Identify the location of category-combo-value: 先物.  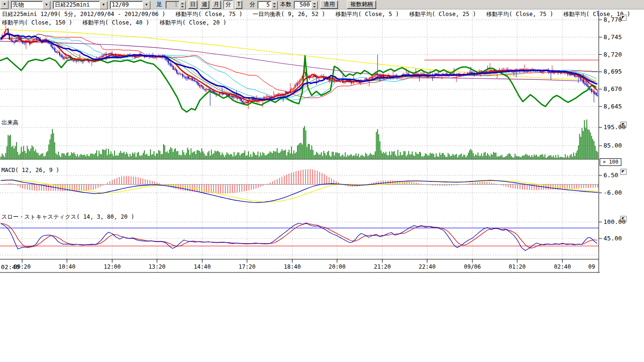
(26, 5).